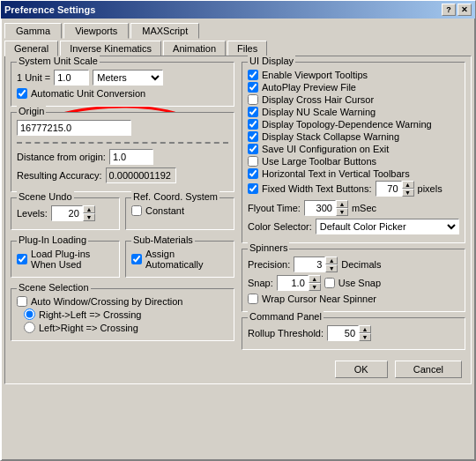  I want to click on command-panel-section: Command Panel Rollup Threshold: ▲ ▼, so click(353, 333).